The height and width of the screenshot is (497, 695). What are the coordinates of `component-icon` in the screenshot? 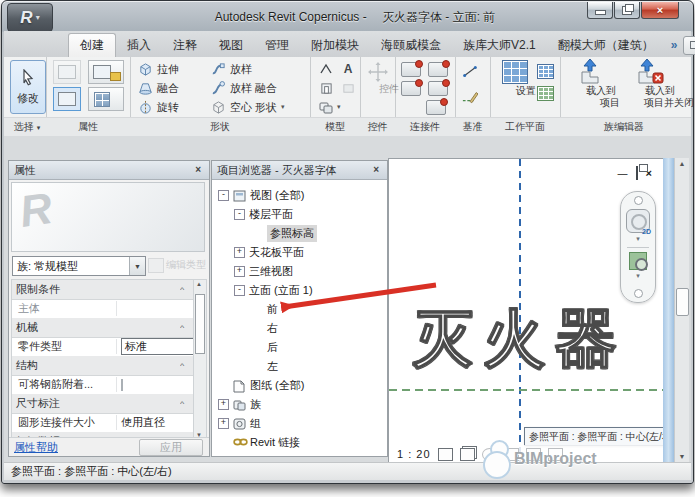 It's located at (348, 88).